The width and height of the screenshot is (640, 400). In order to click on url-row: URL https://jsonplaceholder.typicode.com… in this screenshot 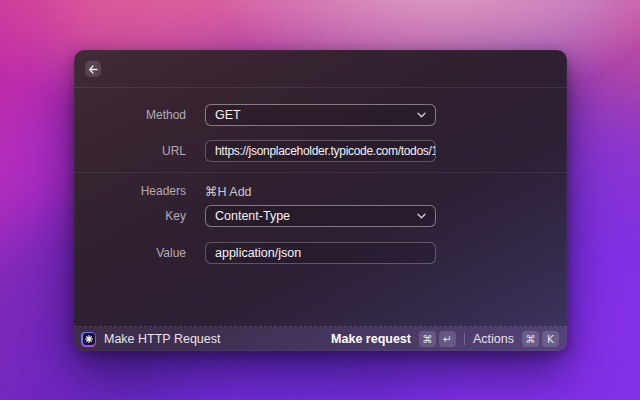, I will do `click(320, 151)`.